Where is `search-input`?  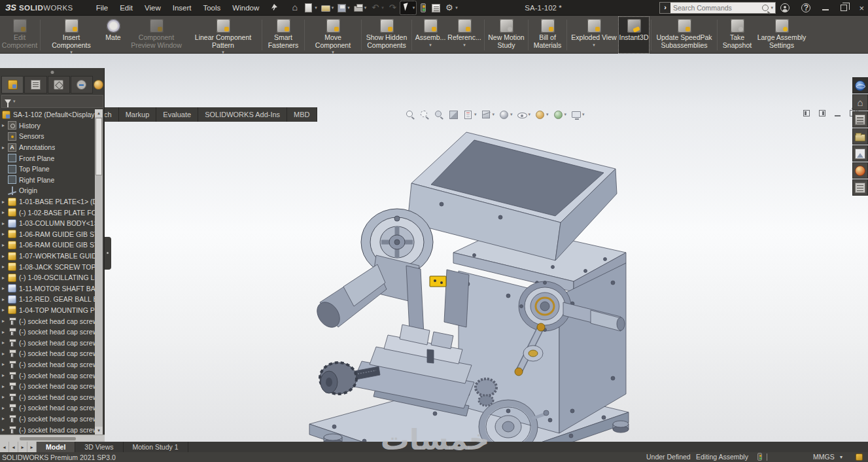
search-input is located at coordinates (716, 8).